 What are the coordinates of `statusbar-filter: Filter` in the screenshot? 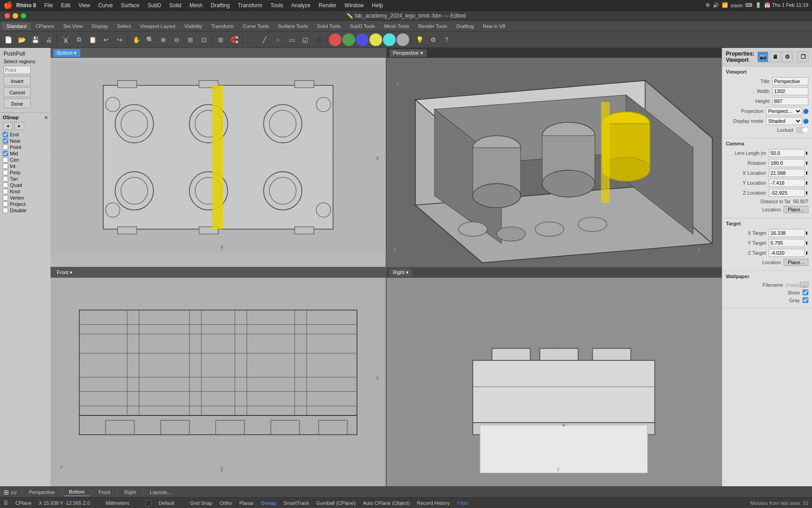 It's located at (462, 503).